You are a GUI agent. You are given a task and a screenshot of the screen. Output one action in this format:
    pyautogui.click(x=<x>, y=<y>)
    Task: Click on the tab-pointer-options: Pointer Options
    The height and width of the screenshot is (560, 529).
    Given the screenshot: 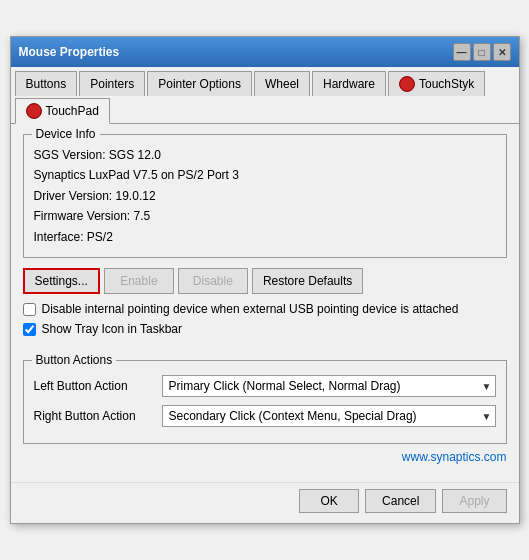 What is the action you would take?
    pyautogui.click(x=200, y=84)
    